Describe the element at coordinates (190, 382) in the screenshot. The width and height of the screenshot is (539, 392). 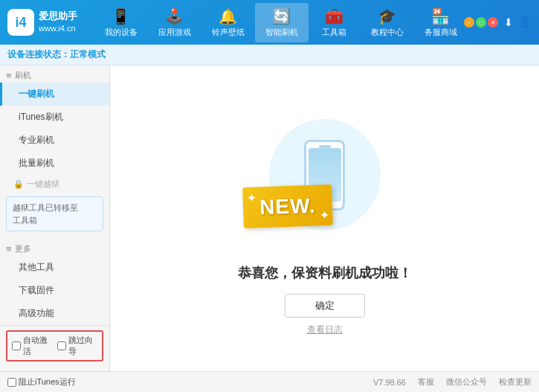
I see `footer-left: 阻止iTunes运行` at that location.